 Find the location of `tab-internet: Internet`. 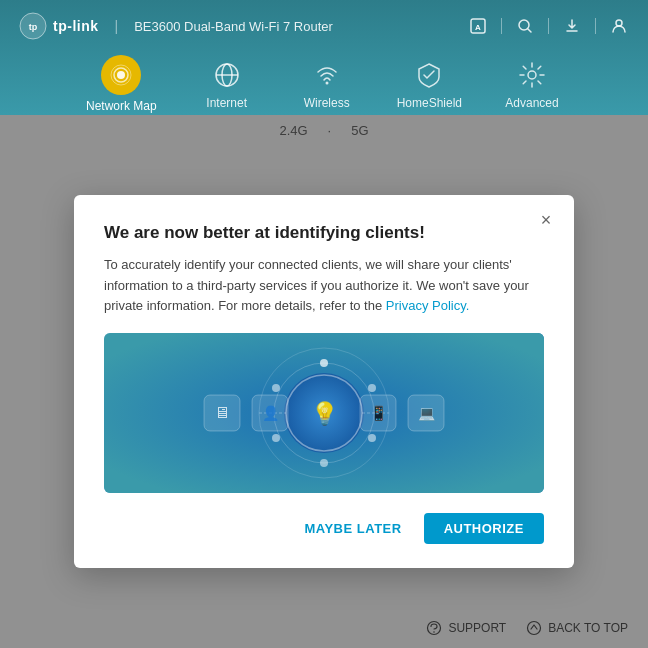

tab-internet: Internet is located at coordinates (227, 84).